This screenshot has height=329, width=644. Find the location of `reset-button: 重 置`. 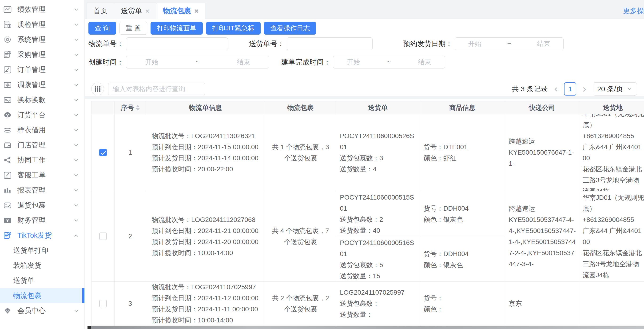

reset-button: 重 置 is located at coordinates (134, 28).